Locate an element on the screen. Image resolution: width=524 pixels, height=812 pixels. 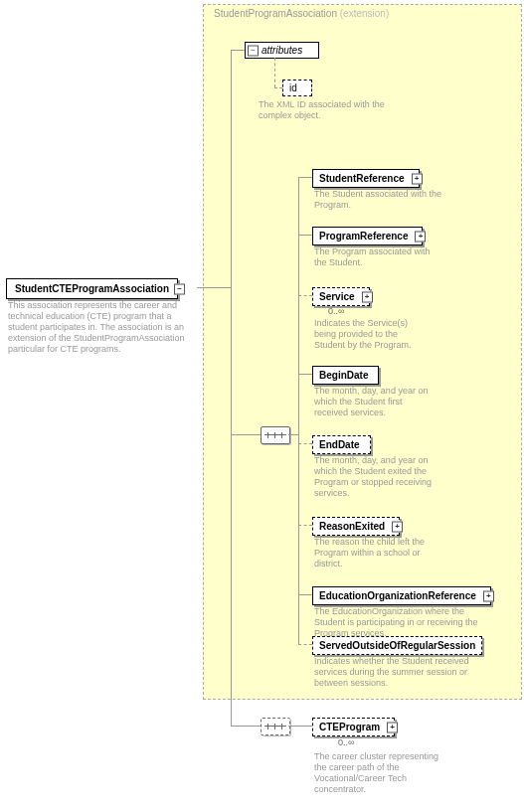
node-desc: Indicates whether the Student received s… is located at coordinates (409, 672).